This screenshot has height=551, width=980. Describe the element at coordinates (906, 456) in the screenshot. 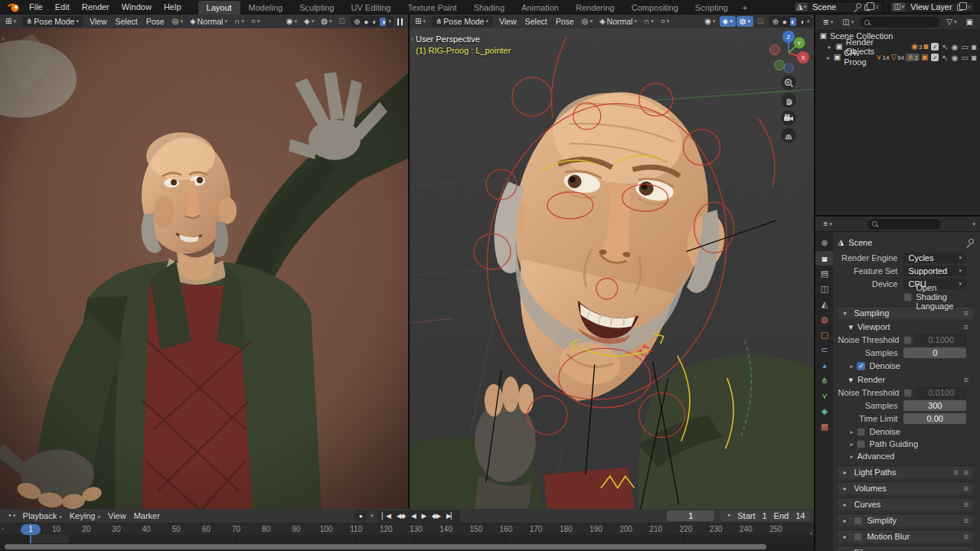

I see `advanced-row: ▸ Advanced` at that location.